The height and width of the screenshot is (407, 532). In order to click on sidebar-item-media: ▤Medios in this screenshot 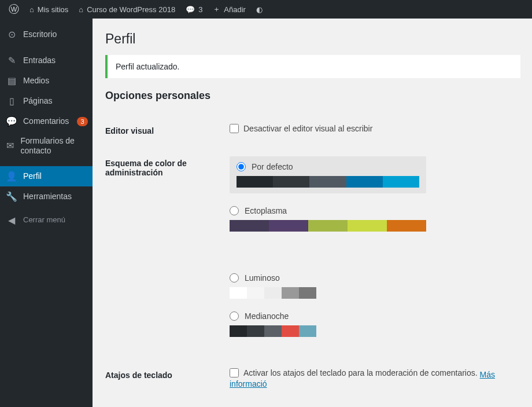, I will do `click(46, 81)`.